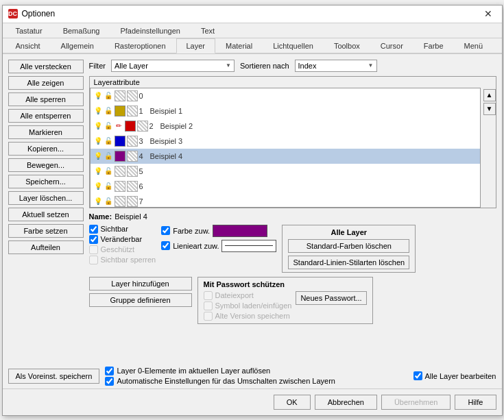 Image resolution: width=504 pixels, height=420 pixels. I want to click on ok-button: OK, so click(292, 402).